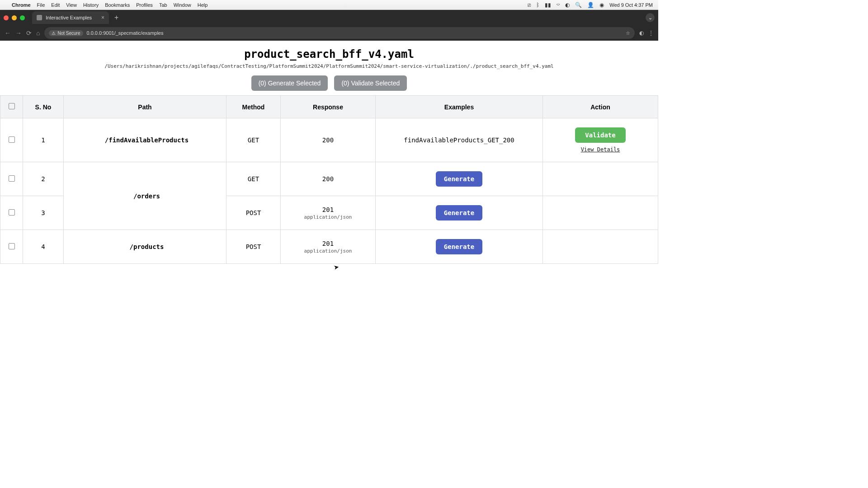  I want to click on file-path: /Users/harikrishnan/projects/agilefaqs/C…, so click(329, 66).